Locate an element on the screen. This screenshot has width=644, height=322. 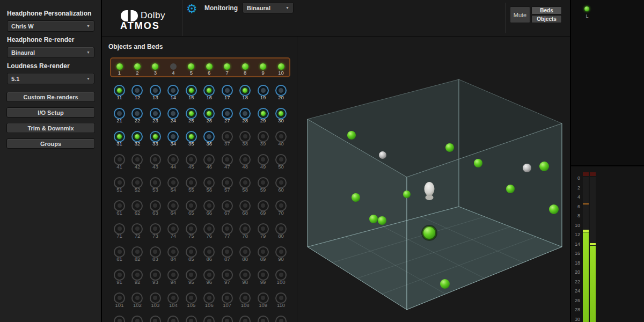
sidebar-button-groups: Groups is located at coordinates (50, 144).